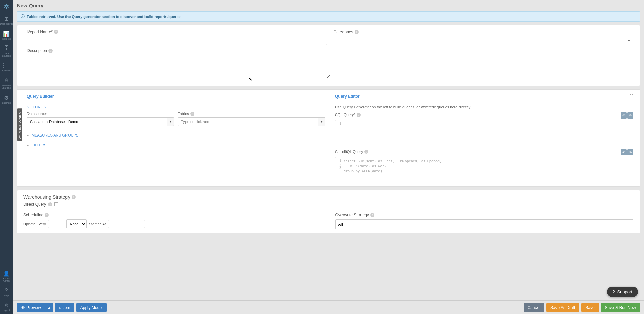  I want to click on eye-icon: 👁, so click(23, 308).